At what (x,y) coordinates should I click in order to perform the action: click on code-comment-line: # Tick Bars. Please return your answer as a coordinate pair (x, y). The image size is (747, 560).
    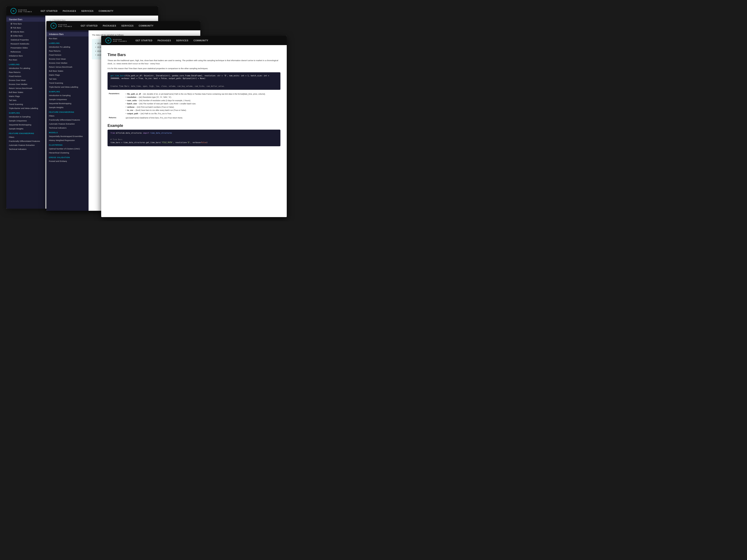
    Looking at the image, I should click on (194, 140).